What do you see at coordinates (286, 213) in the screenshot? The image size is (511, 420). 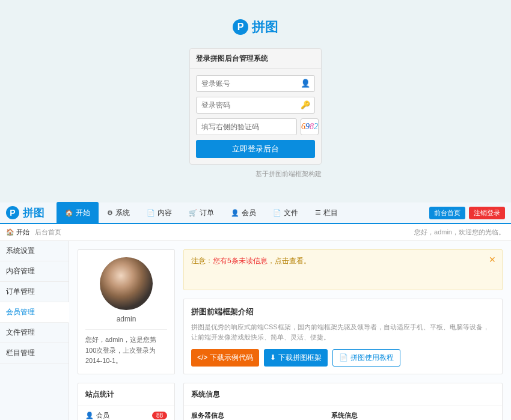 I see `nav-item-5: 📄文件` at bounding box center [286, 213].